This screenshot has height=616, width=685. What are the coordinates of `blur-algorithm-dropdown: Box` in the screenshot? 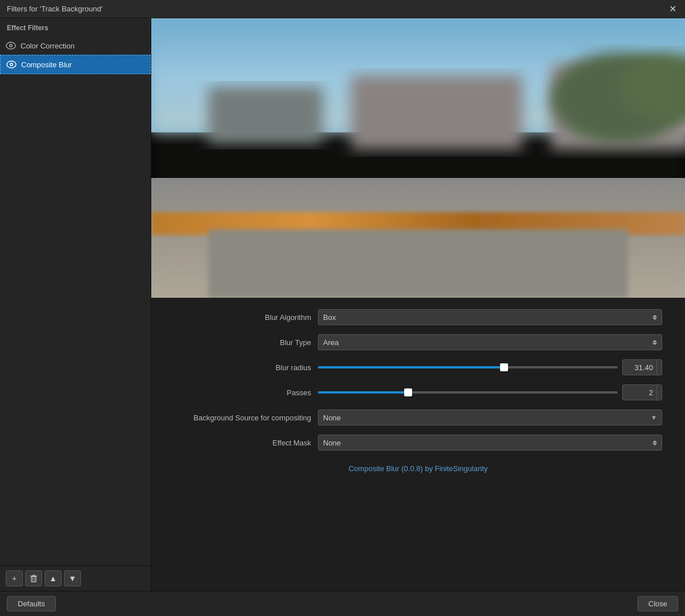 It's located at (490, 317).